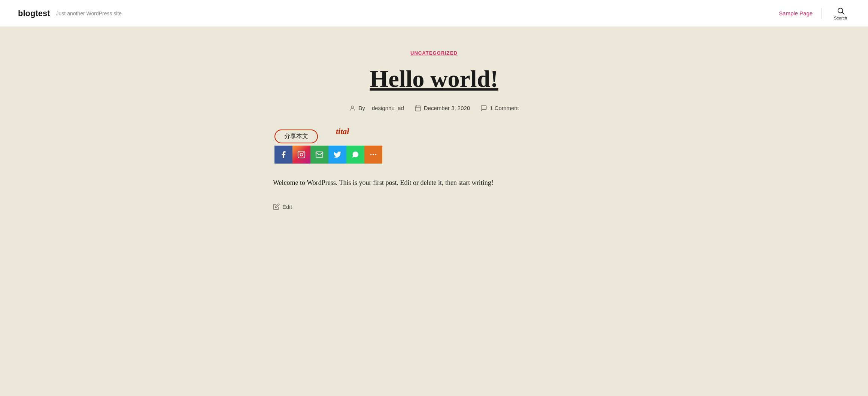 Image resolution: width=868 pixels, height=396 pixels. What do you see at coordinates (377, 108) in the screenshot?
I see `author-meta: By designhu_ad` at bounding box center [377, 108].